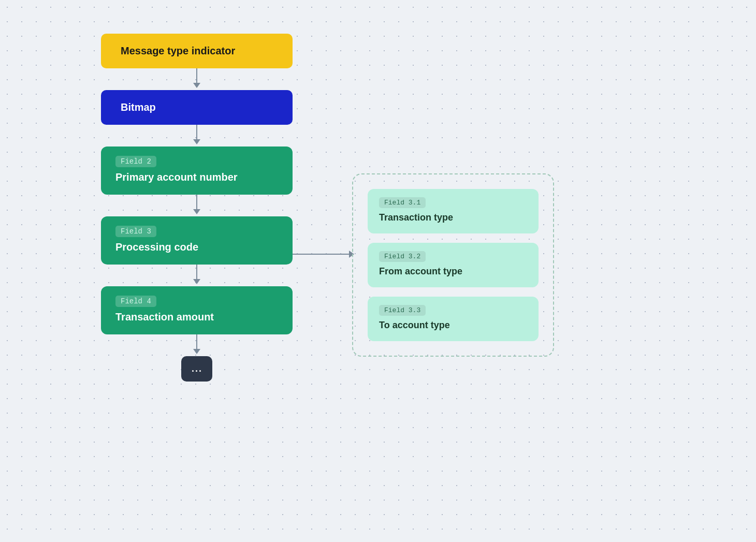  I want to click on field3-tag: Field 3, so click(136, 231).